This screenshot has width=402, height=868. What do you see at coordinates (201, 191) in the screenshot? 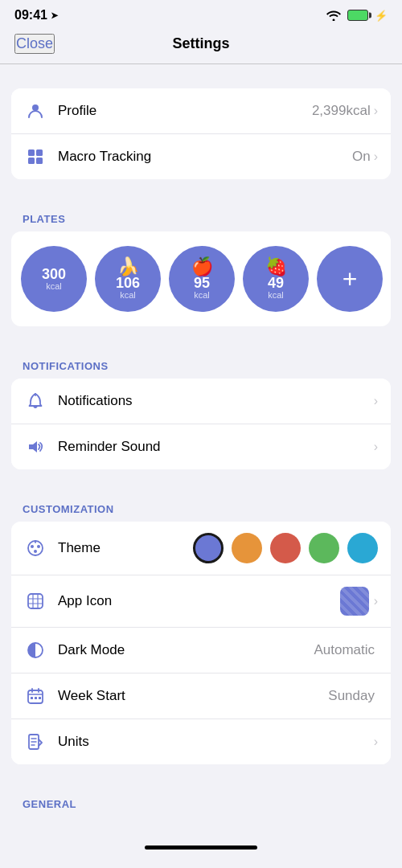
I see `section-gap-plates` at bounding box center [201, 191].